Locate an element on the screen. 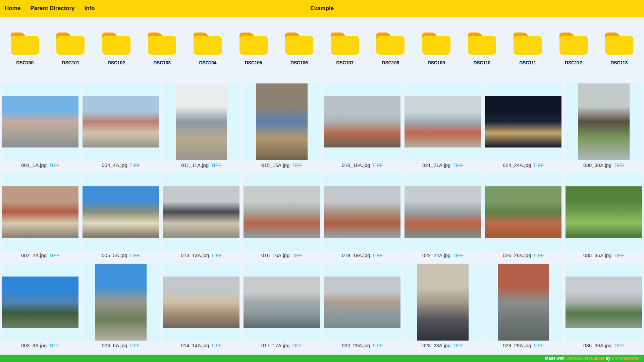 This screenshot has width=644, height=362. folder-item: DSC102 is located at coordinates (116, 49).